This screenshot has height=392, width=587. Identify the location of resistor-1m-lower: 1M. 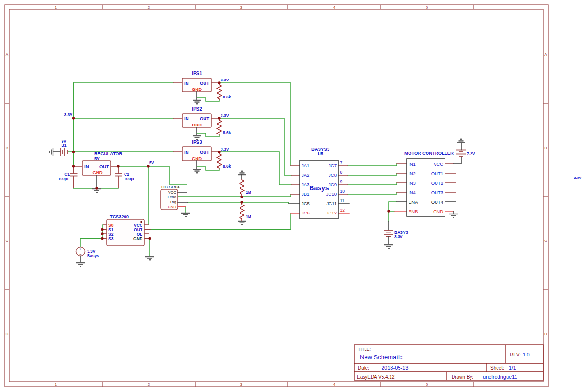
(244, 213).